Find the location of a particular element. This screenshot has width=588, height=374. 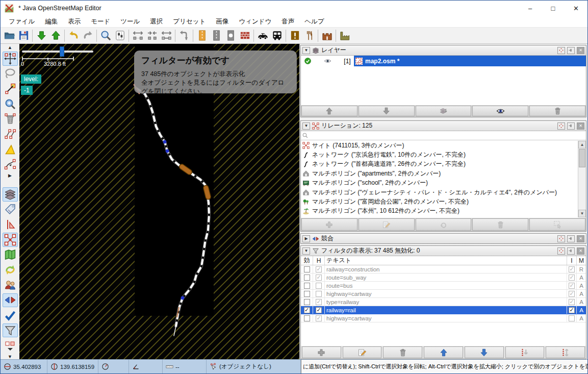

scroll-up-icon: ▲ is located at coordinates (582, 145).